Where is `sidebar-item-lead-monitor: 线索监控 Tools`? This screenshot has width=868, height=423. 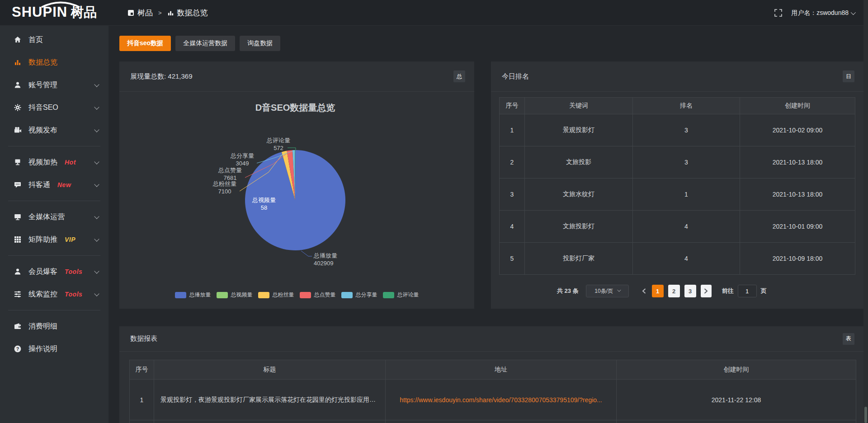 sidebar-item-lead-monitor: 线索监控 Tools is located at coordinates (54, 294).